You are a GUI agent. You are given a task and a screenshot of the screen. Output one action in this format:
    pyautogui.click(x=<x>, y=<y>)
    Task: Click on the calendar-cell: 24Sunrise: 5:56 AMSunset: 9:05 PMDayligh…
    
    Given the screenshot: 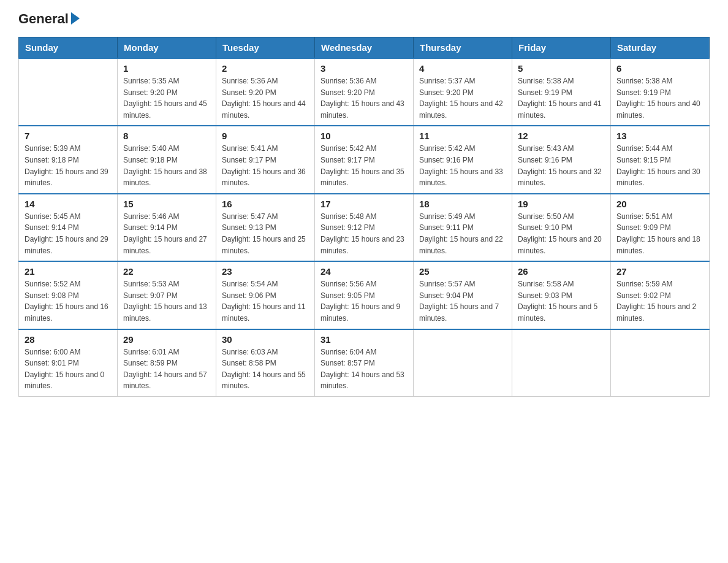 What is the action you would take?
    pyautogui.click(x=364, y=295)
    